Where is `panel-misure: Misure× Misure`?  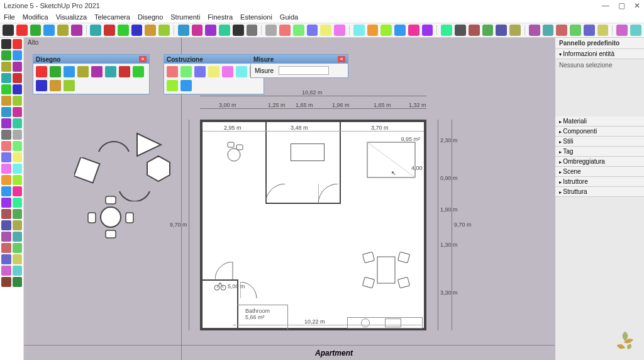 panel-misure: Misure× Misure is located at coordinates (299, 66).